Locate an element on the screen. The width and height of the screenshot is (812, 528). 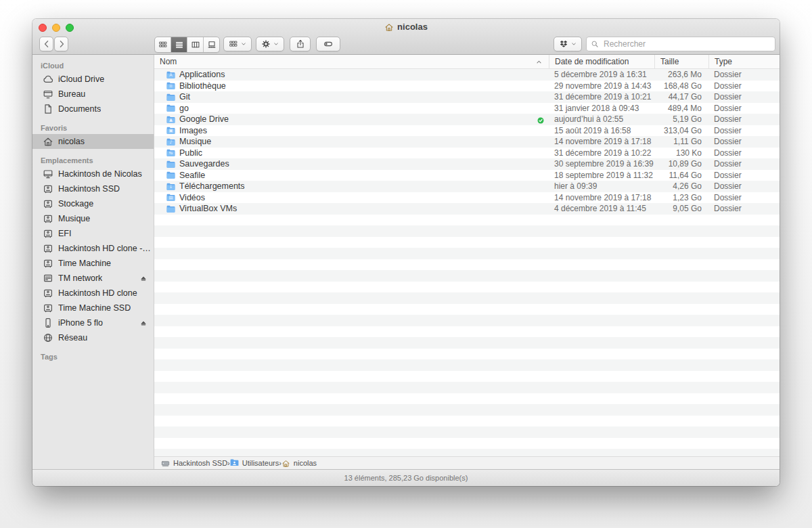
file-row: ▲Google Driveaujourd’hui à 02:555,19 GoD… is located at coordinates (467, 119).